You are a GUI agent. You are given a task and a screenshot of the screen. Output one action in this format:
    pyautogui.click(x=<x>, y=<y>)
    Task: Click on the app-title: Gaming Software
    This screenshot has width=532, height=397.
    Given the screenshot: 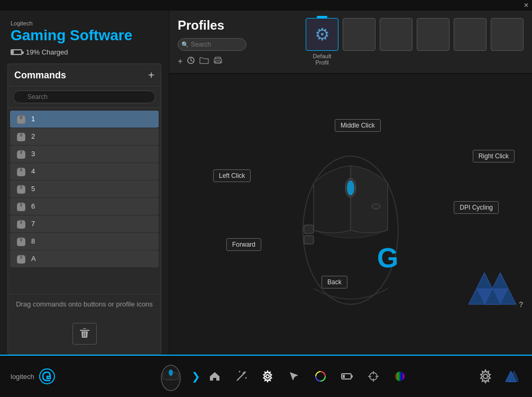 What is the action you would take?
    pyautogui.click(x=85, y=36)
    